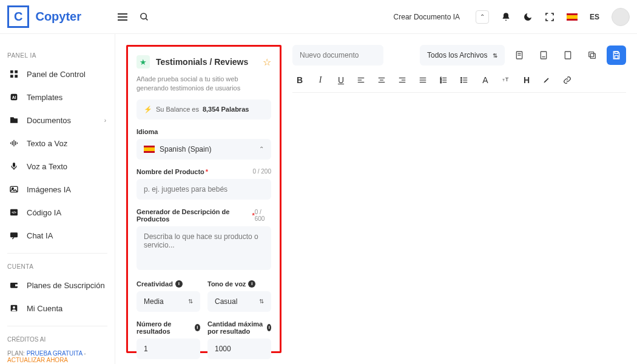  I want to click on logo-glyph: C, so click(18, 17).